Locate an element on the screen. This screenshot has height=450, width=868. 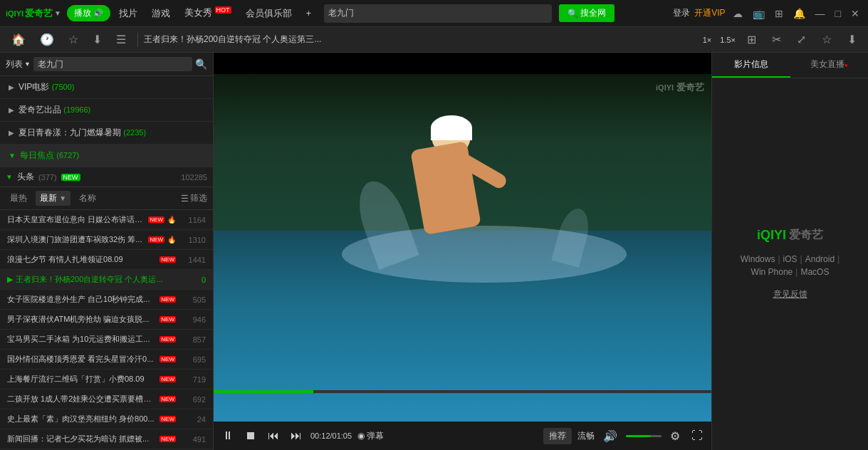
list-item: 上海餐厅流行二维码「打赏」小费08.09 NEW 719 is located at coordinates (107, 380).